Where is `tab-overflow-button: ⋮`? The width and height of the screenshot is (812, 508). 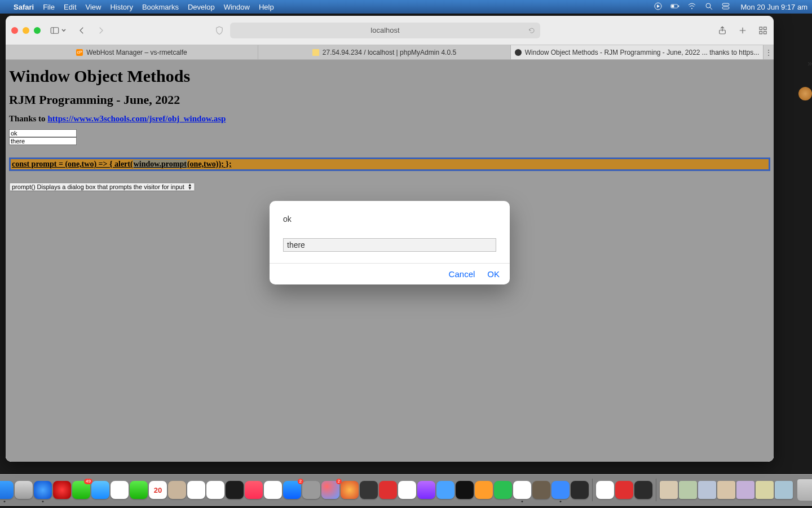
tab-overflow-button: ⋮ is located at coordinates (769, 52).